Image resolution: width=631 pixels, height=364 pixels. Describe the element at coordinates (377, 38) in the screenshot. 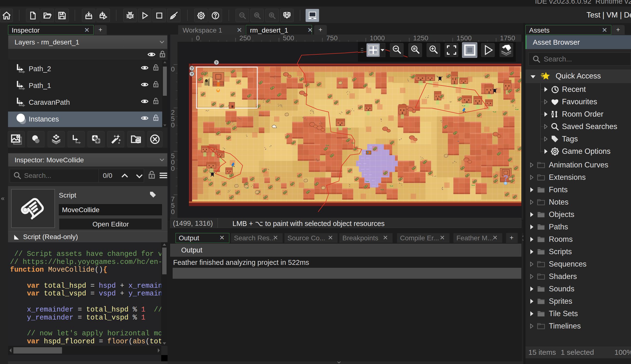

I see `svg-text: 1000` at that location.